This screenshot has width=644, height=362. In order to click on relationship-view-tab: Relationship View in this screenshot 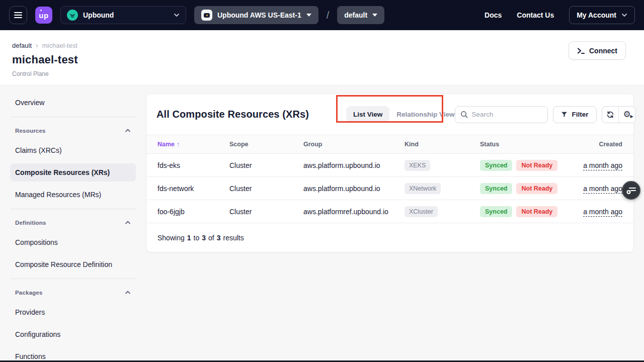, I will do `click(426, 115)`.